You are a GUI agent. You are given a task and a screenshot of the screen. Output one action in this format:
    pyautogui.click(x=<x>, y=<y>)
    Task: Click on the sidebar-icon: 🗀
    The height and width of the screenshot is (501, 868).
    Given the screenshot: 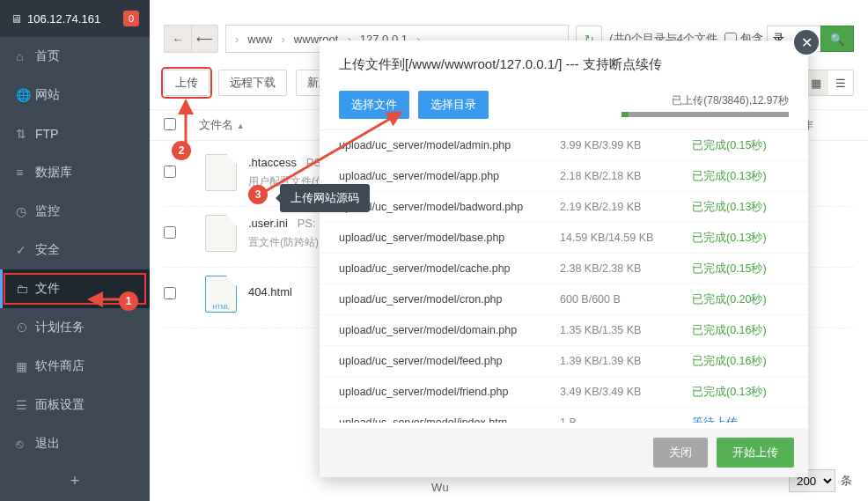 What is the action you would take?
    pyautogui.click(x=26, y=289)
    